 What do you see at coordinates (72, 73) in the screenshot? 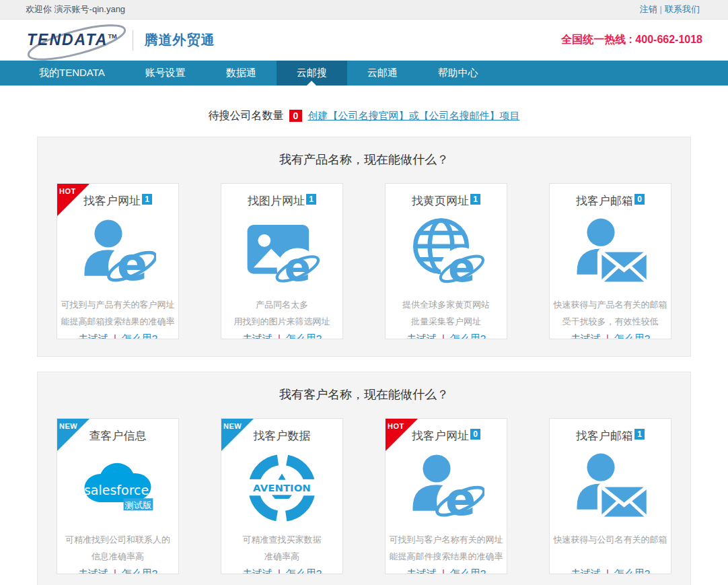
I see `nav-item-my-tendata: 我的TENDATA` at bounding box center [72, 73].